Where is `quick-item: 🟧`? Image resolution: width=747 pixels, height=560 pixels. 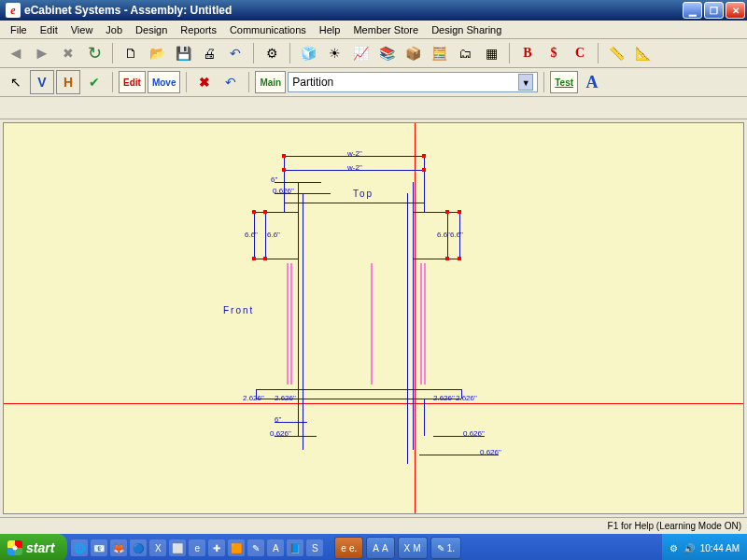
quick-item: 🟧 is located at coordinates (236, 548).